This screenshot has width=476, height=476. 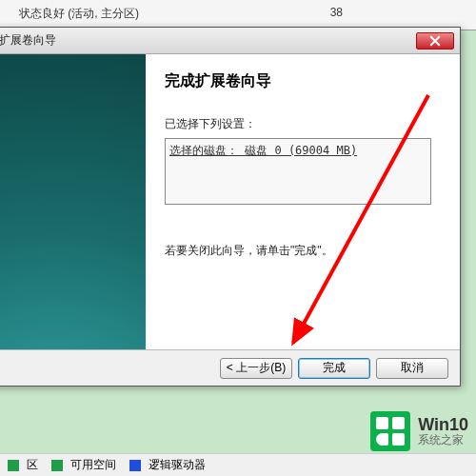 What do you see at coordinates (29, 40) in the screenshot?
I see `dialog-title: 扩展卷向导` at bounding box center [29, 40].